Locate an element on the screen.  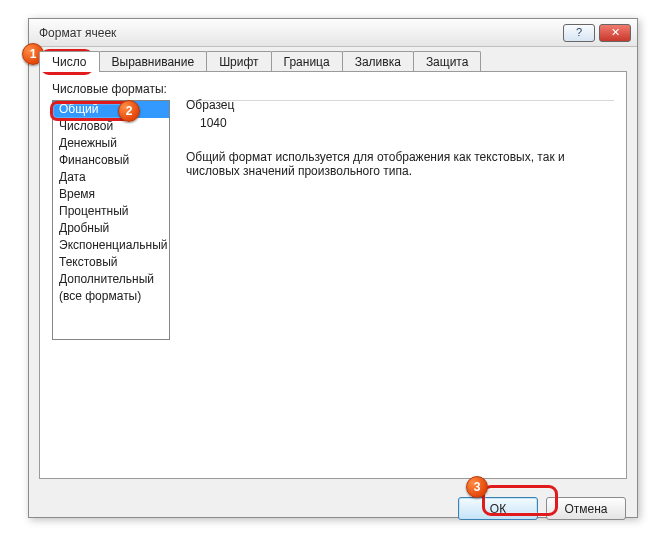
help-button: ? is located at coordinates (579, 33).